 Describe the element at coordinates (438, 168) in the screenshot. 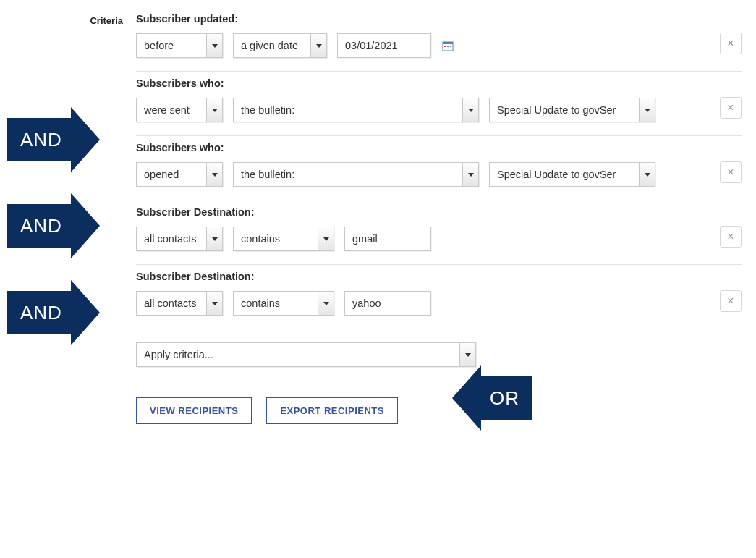

I see `criteria-row-opened: Subscribers who: opened the bulletin: Sp…` at that location.